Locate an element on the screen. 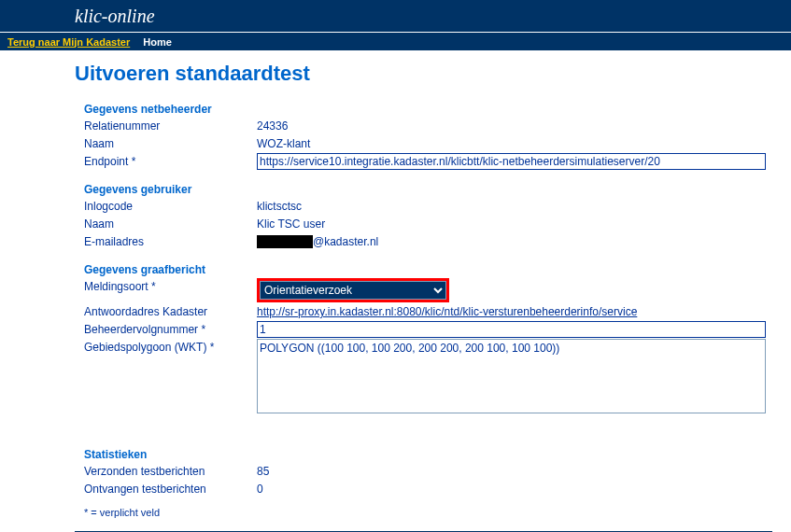 The image size is (791, 532). email-label: E-mailadres is located at coordinates (170, 242).